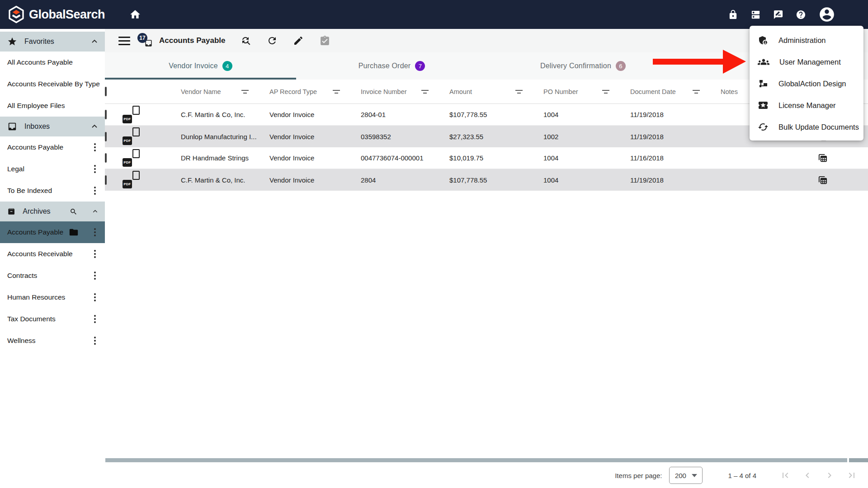  What do you see at coordinates (496, 136) in the screenshot?
I see `cell-amount: $27,323.55` at bounding box center [496, 136].